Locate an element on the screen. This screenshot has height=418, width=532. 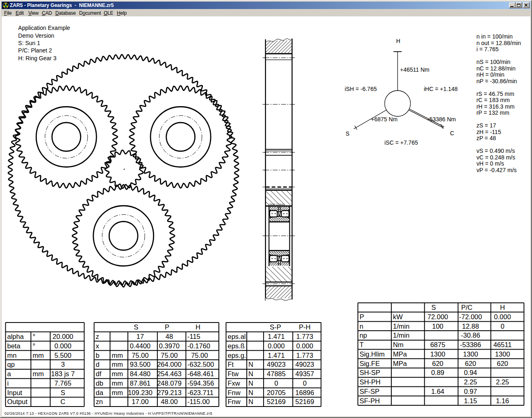
svg-text: Ftw is located at coordinates (234, 374).